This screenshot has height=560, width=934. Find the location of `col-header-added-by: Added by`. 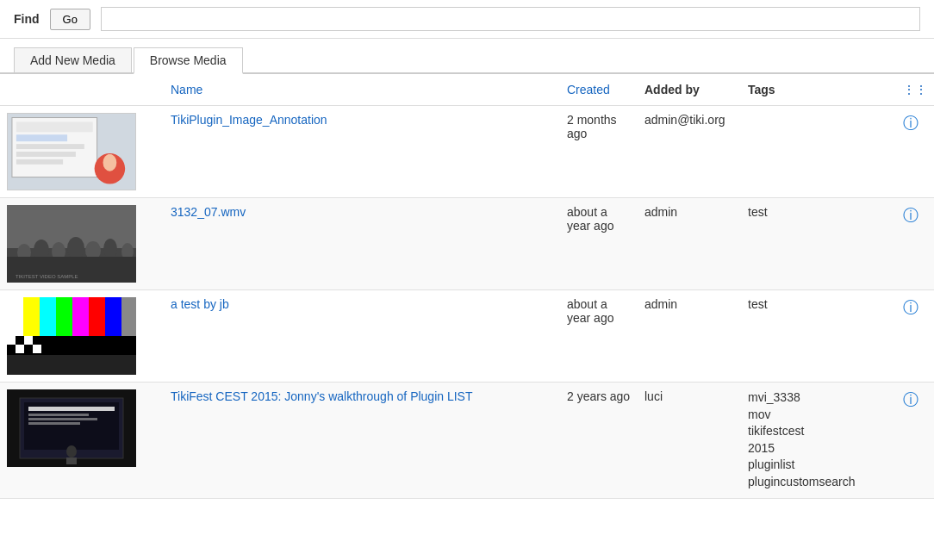

col-header-added-by: Added by is located at coordinates (689, 90).